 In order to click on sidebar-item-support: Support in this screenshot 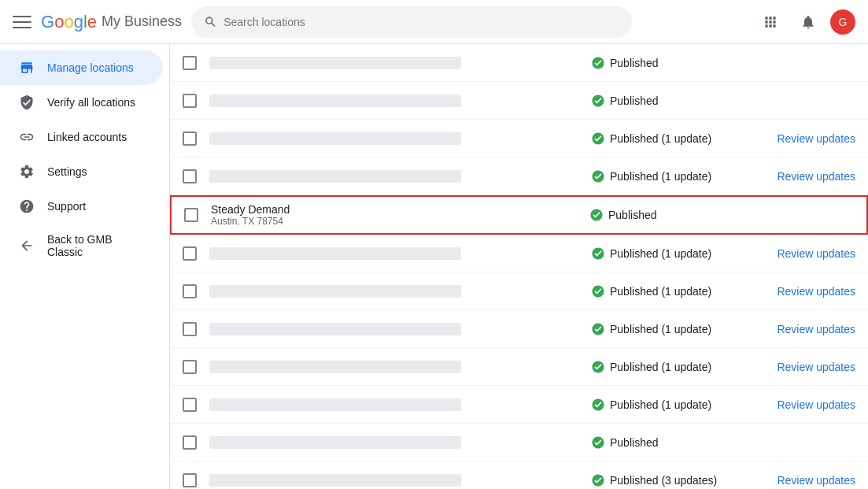, I will do `click(82, 206)`.